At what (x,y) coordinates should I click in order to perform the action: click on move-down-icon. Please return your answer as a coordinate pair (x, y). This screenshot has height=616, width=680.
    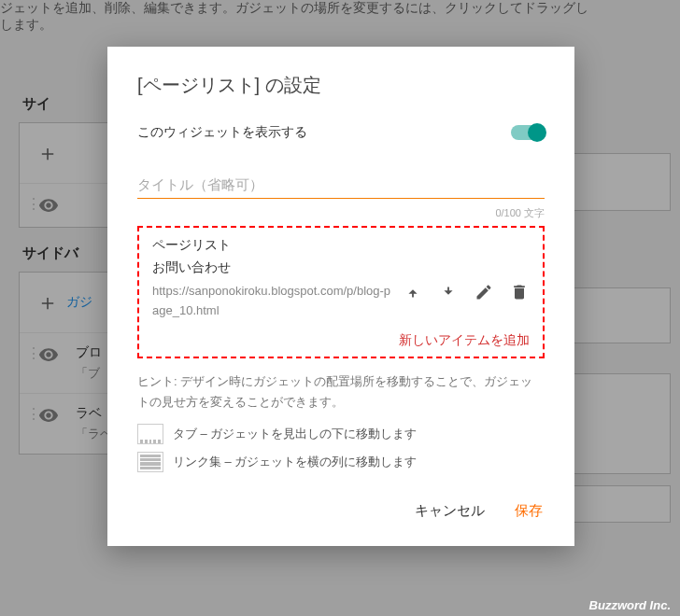
    Looking at the image, I should click on (448, 292).